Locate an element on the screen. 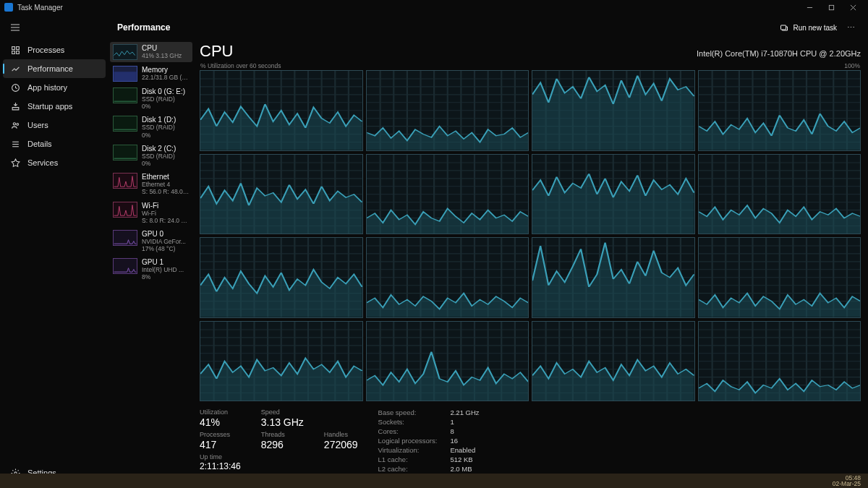  perf-item-cpu: CPU41% 3.13 GHz is located at coordinates (151, 52).